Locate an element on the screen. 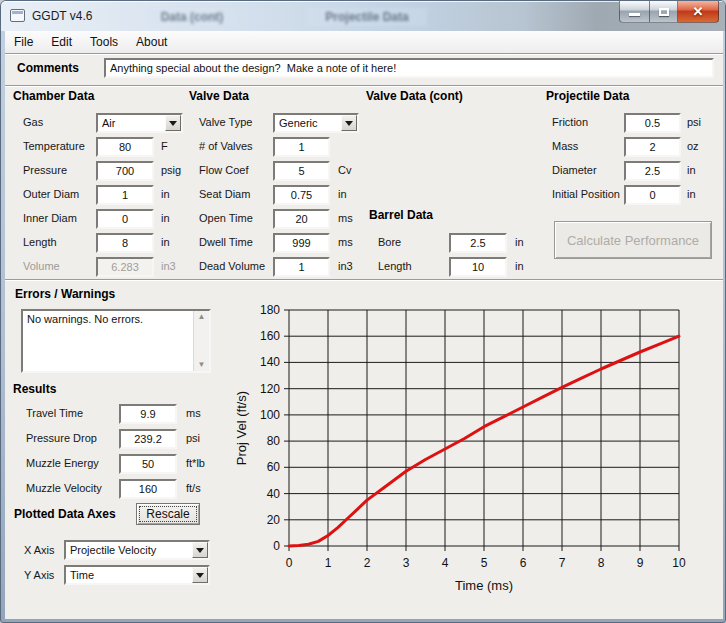 This screenshot has height=623, width=726. plotted-data-axes-header: Plotted Data Axes is located at coordinates (65, 514).